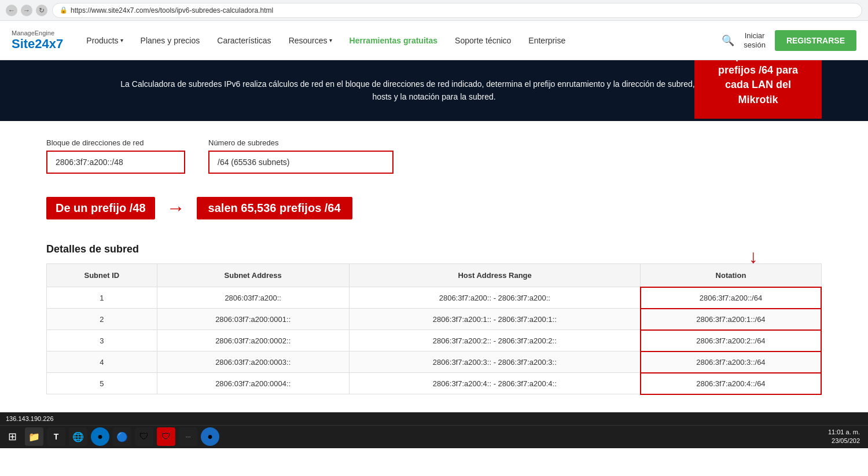 The image size is (868, 476). What do you see at coordinates (253, 340) in the screenshot?
I see `cell-address: 2806:03f7:a200:0002::` at bounding box center [253, 340].